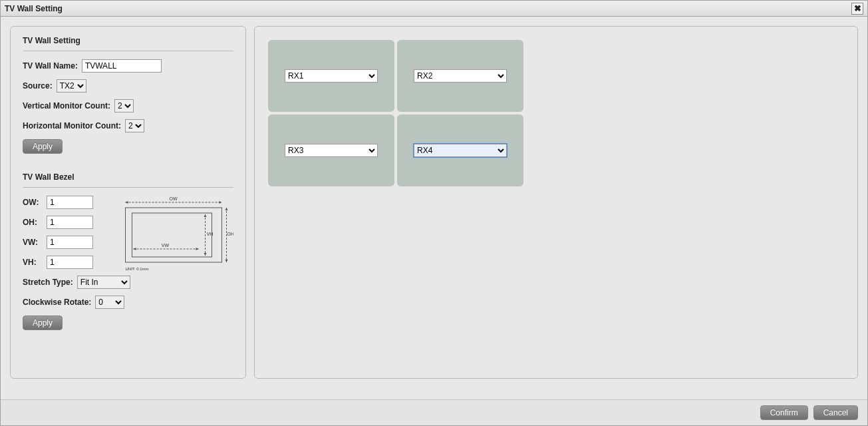 This screenshot has width=868, height=426. I want to click on monitor-cell-1: RX2, so click(460, 76).